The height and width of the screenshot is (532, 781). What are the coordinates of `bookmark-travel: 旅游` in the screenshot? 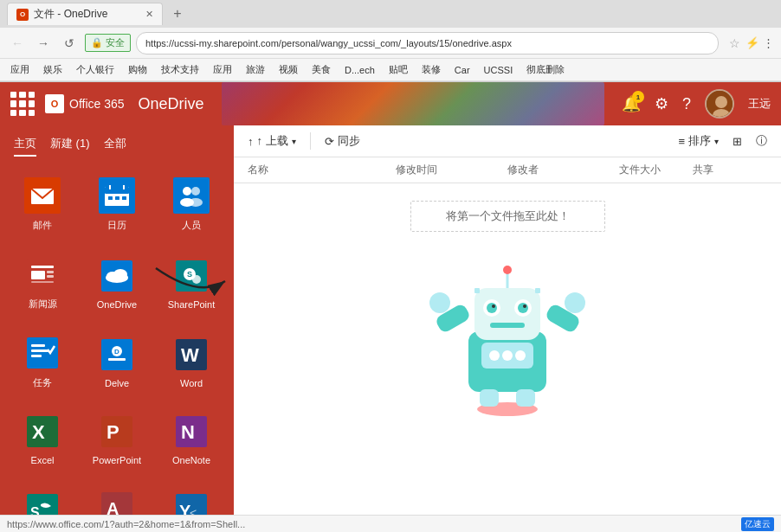 It's located at (255, 69).